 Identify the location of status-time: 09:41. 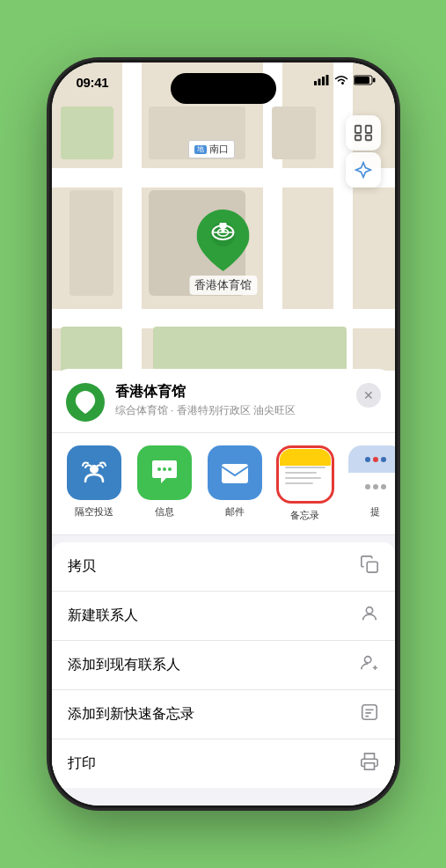
(93, 83).